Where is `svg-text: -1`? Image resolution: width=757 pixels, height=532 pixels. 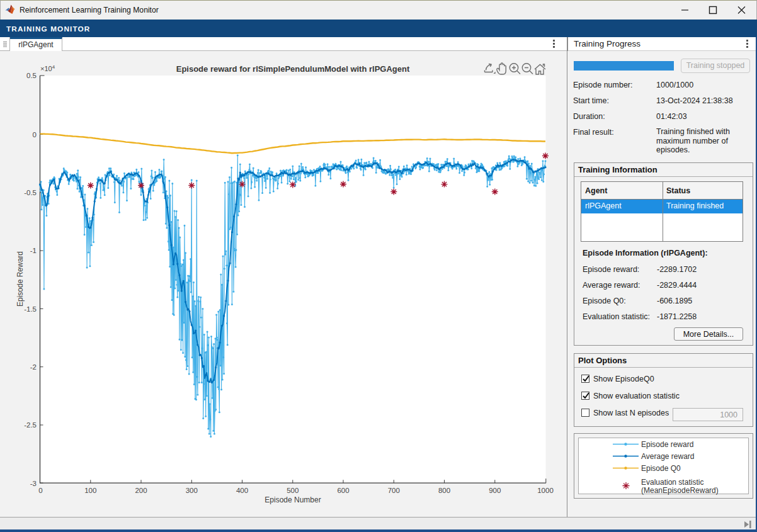 svg-text: -1 is located at coordinates (33, 251).